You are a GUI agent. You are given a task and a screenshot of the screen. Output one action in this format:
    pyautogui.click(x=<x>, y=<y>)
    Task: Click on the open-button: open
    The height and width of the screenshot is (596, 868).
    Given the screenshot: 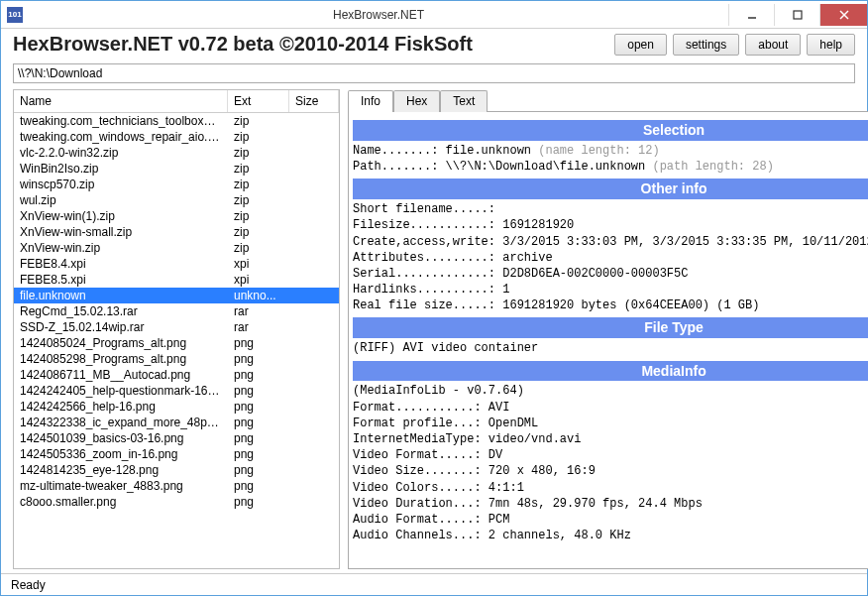 What is the action you would take?
    pyautogui.click(x=640, y=45)
    